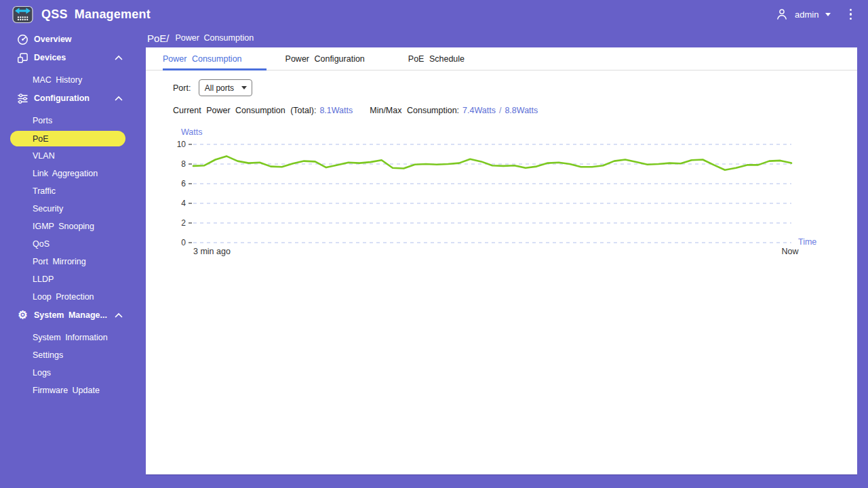  What do you see at coordinates (479, 110) in the screenshot?
I see `min-consumption-value: 7.4Watts` at bounding box center [479, 110].